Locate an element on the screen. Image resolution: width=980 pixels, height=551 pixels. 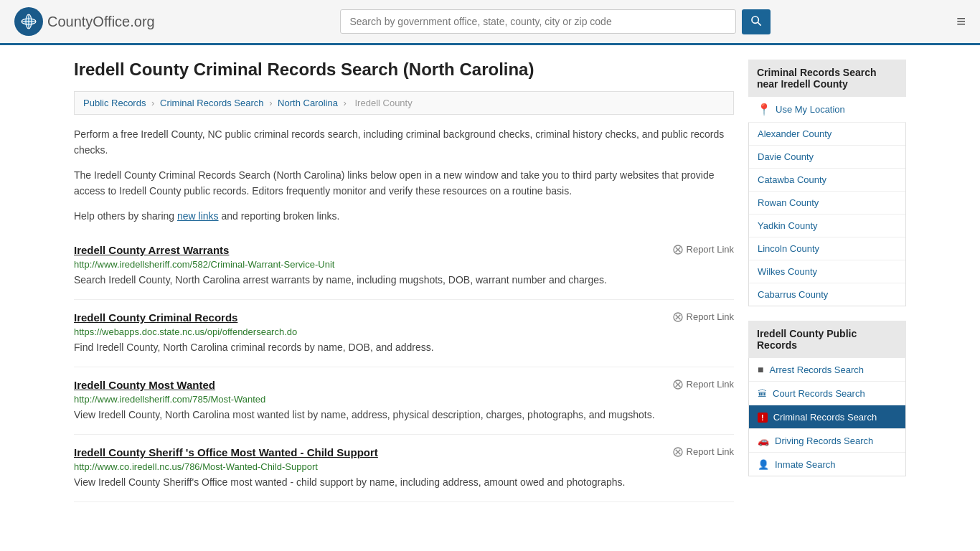
record-header: Iredell County Criminal Records Report L… is located at coordinates (404, 317).